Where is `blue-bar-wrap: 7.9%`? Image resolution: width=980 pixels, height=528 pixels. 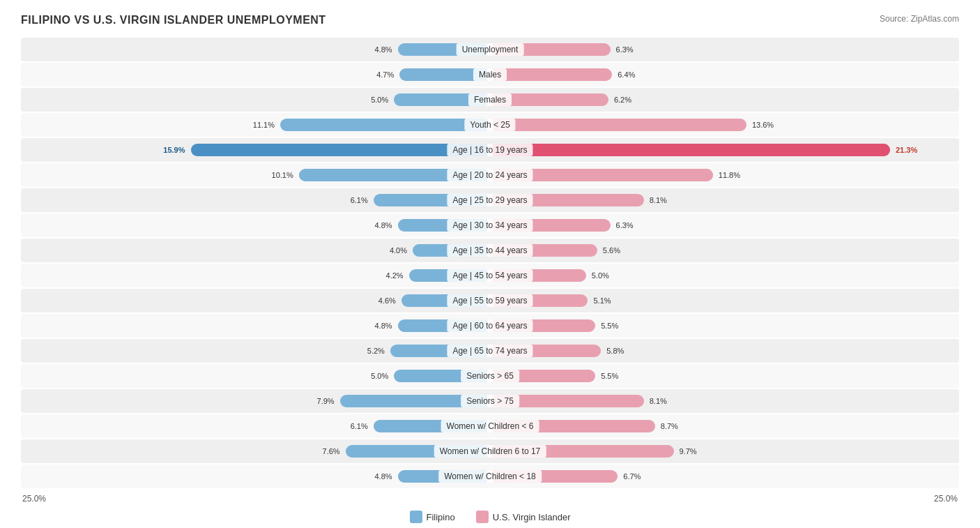
blue-bar-wrap: 7.9% is located at coordinates (255, 401).